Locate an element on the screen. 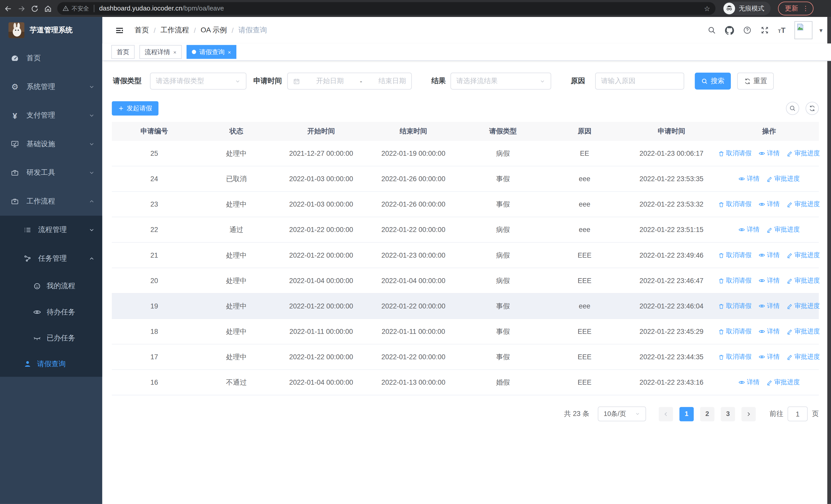 The width and height of the screenshot is (831, 504). github-icon is located at coordinates (729, 30).